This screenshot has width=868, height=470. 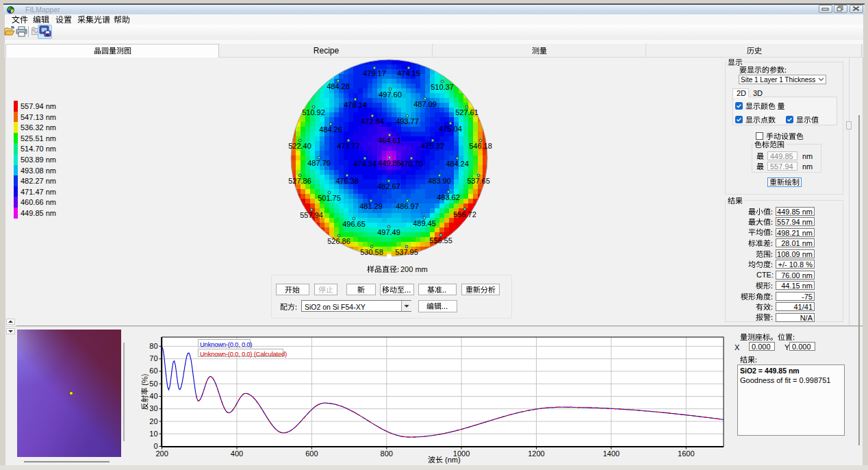 What do you see at coordinates (237, 454) in the screenshot?
I see `svg-text: 400` at bounding box center [237, 454].